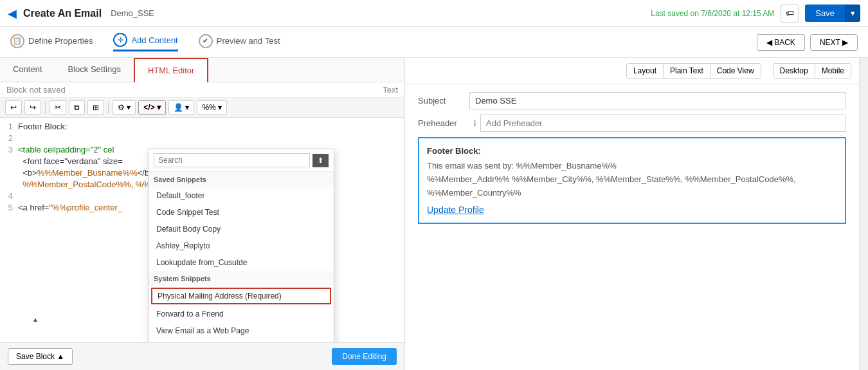 This screenshot has width=868, height=370. Describe the element at coordinates (390, 90) in the screenshot. I see `text-label: Text` at that location.